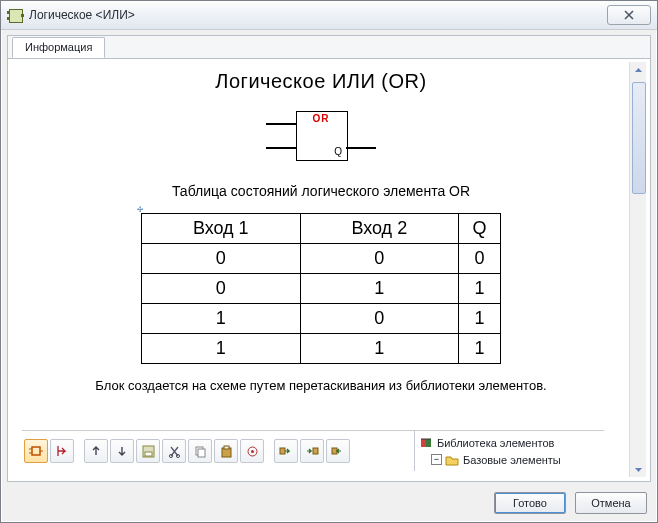 The width and height of the screenshot is (658, 523). What do you see at coordinates (329, 48) in the screenshot?
I see `tabstrip: Информация` at bounding box center [329, 48].